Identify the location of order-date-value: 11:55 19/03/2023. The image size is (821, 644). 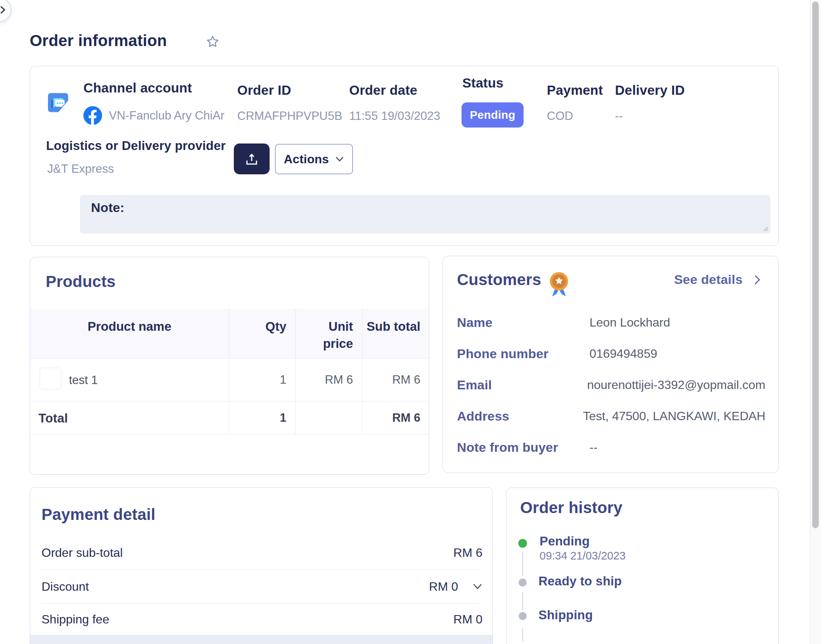
(395, 116).